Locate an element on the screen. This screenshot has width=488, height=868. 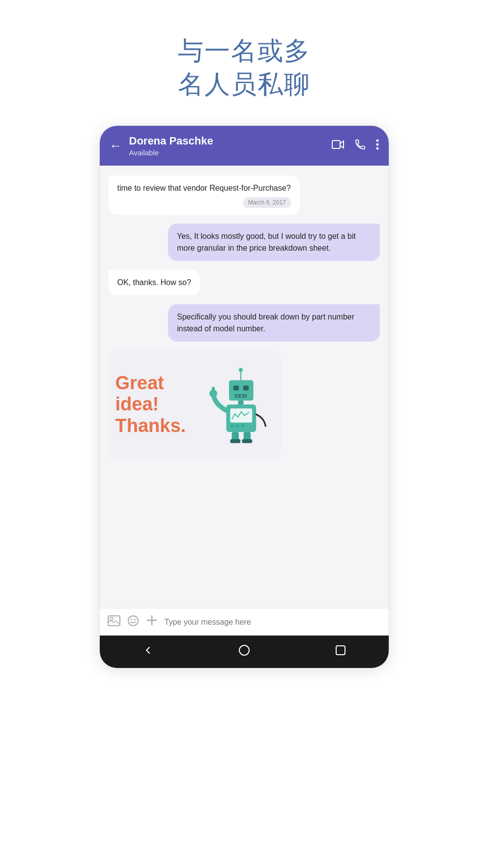
add-attachment-button is located at coordinates (152, 622).